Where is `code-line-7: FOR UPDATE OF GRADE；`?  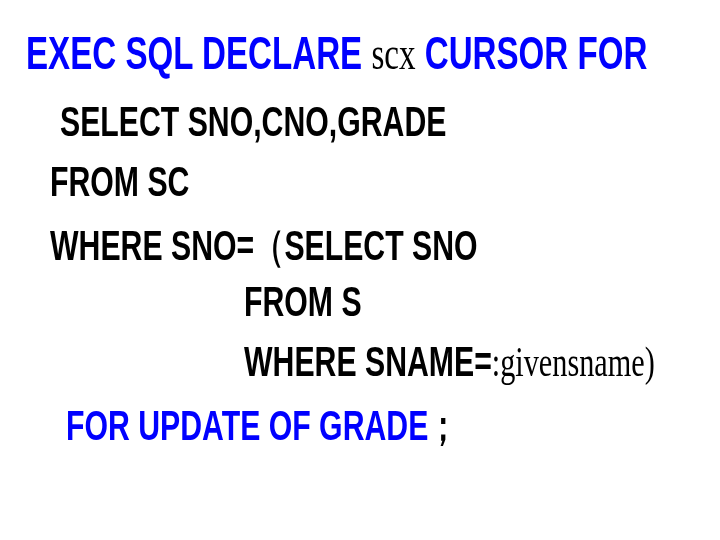
code-line-7: FOR UPDATE OF GRADE； is located at coordinates (262, 426).